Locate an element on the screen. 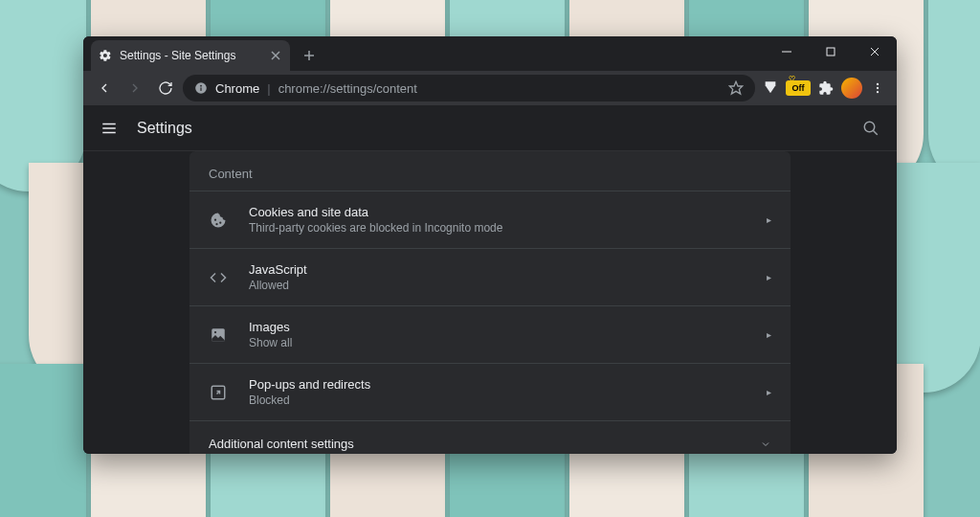  maximize-button is located at coordinates (831, 52).